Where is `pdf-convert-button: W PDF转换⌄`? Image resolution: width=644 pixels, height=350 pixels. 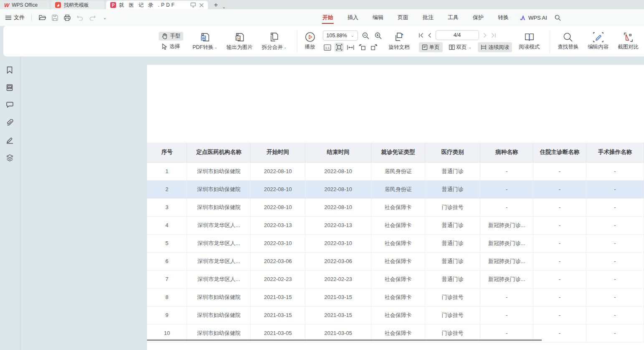
pdf-convert-button: W PDF转换⌄ is located at coordinates (205, 41).